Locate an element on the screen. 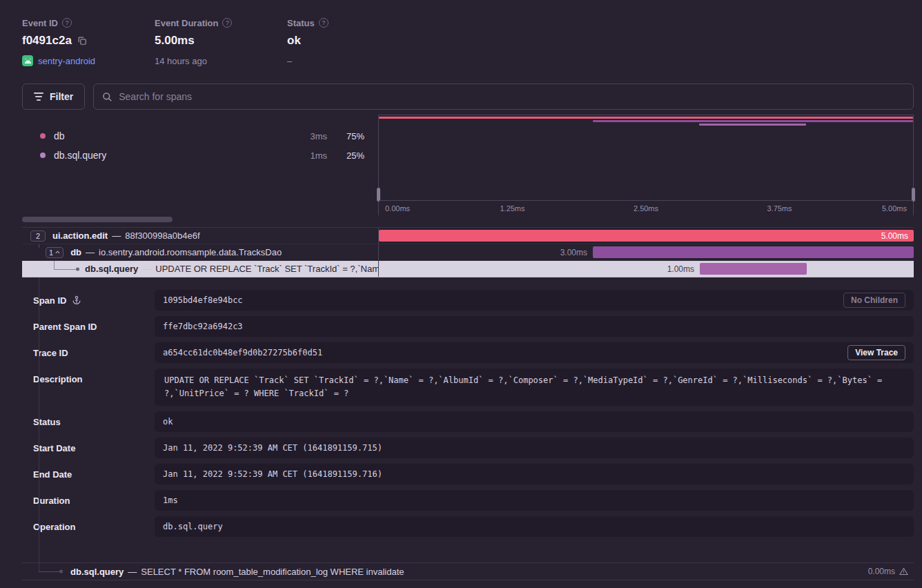 Image resolution: width=922 pixels, height=588 pixels. detail-row-span-id: Span ID 1095bd4ef8e94bcc No Children is located at coordinates (468, 300).